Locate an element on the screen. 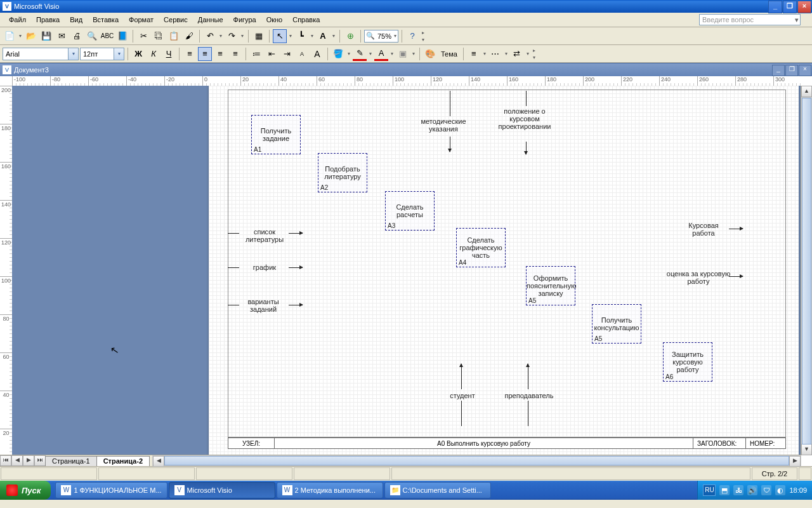 Image resolution: width=812 pixels, height=508 pixels. font-name-combo: Arial▾ is located at coordinates (41, 54).